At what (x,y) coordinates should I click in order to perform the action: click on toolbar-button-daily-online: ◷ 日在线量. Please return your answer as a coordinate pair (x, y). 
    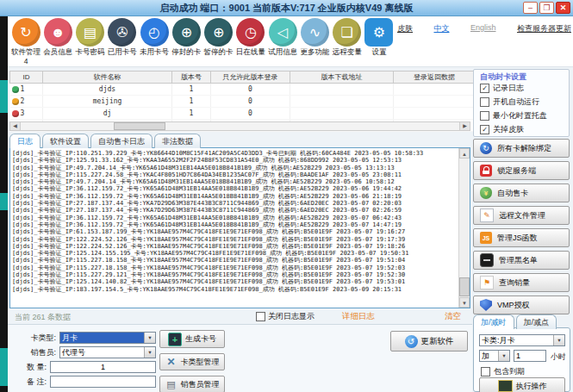
    Looking at the image, I should click on (251, 41).